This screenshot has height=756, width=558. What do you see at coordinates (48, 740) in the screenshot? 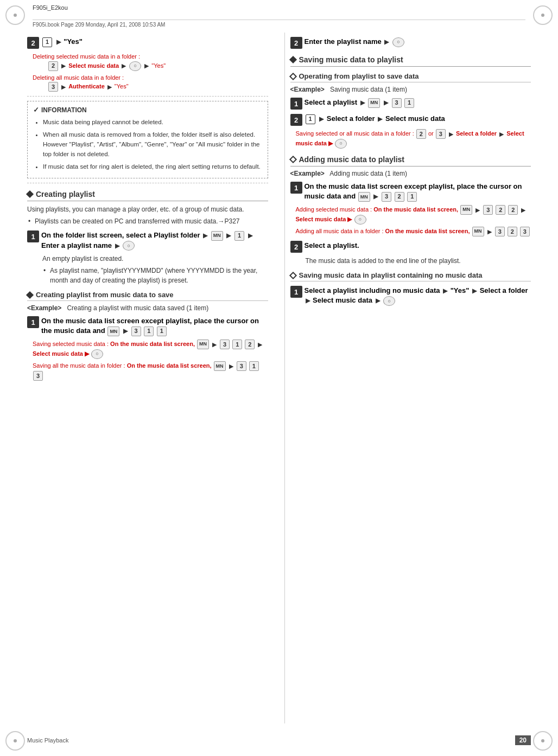
I see `footer-label: Music Playback` at bounding box center [48, 740].